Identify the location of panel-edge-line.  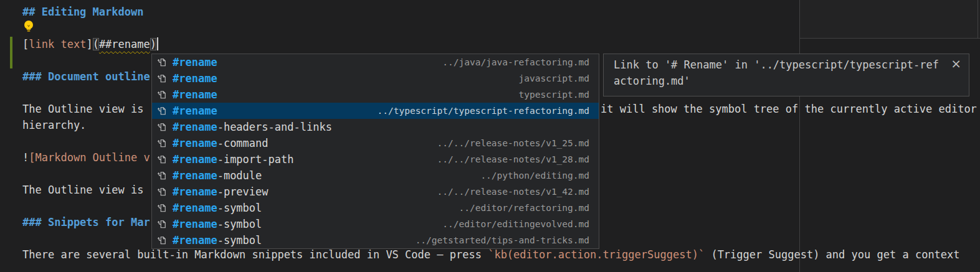
(978, 19).